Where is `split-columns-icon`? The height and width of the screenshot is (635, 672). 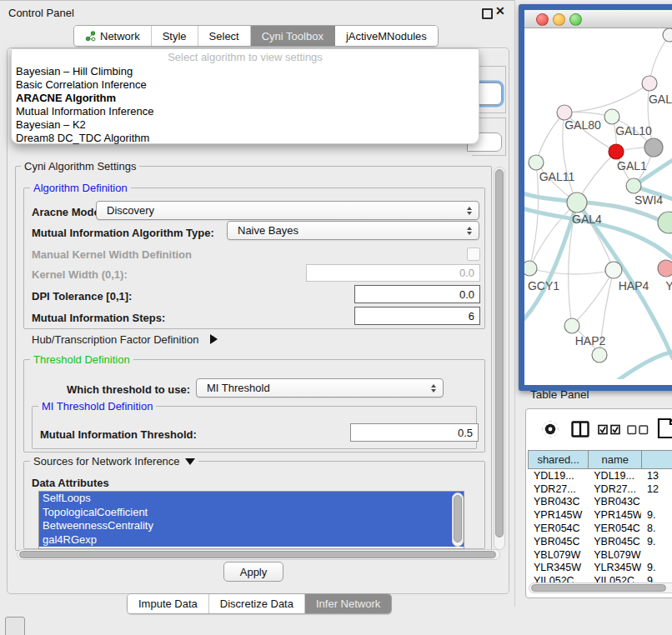
split-columns-icon is located at coordinates (580, 429).